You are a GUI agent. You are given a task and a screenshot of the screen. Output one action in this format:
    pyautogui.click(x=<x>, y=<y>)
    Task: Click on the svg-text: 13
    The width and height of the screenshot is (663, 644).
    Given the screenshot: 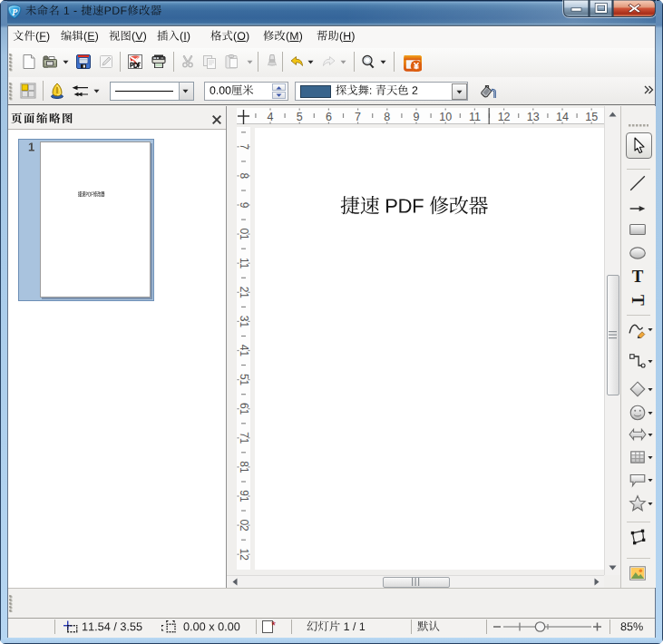 What is the action you would take?
    pyautogui.click(x=533, y=117)
    